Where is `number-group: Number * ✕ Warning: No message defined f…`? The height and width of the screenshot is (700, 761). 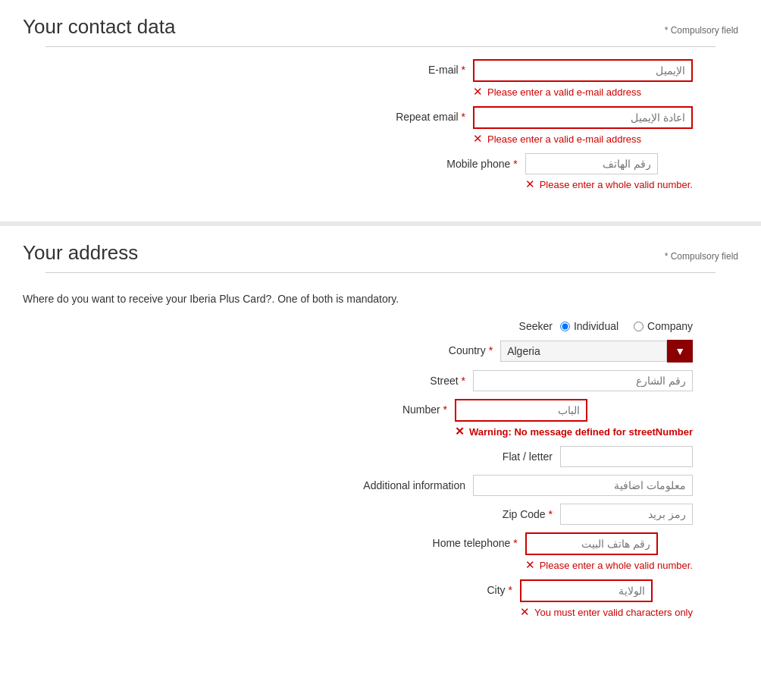
number-group: Number * ✕ Warning: No message defined f… is located at coordinates (380, 419).